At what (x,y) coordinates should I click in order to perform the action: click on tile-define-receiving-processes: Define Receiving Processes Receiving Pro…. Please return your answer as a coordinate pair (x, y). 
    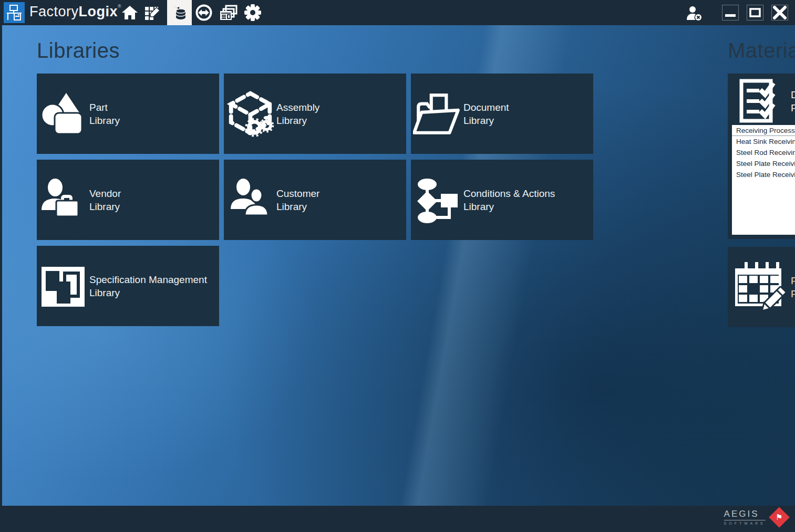
    Looking at the image, I should click on (761, 157).